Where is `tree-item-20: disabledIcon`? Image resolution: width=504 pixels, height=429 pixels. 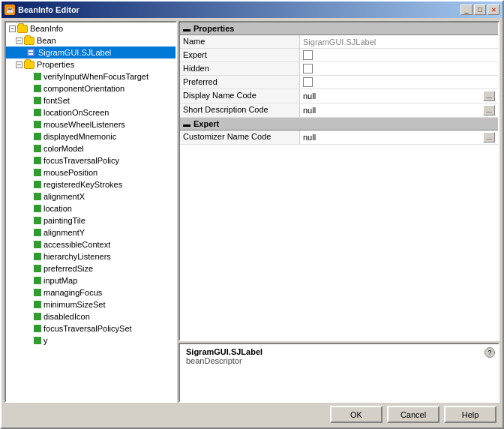
tree-item-20: disabledIcon is located at coordinates (91, 316).